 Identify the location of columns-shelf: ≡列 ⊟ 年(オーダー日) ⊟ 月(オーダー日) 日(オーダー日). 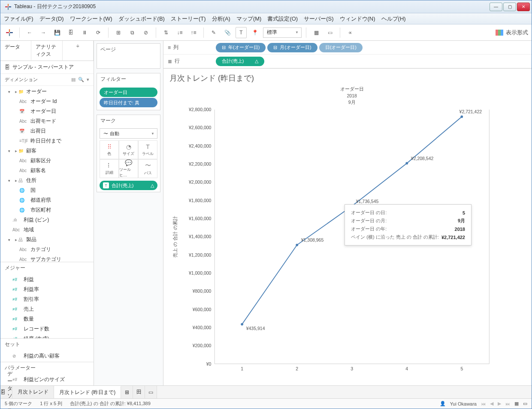
(348, 48).